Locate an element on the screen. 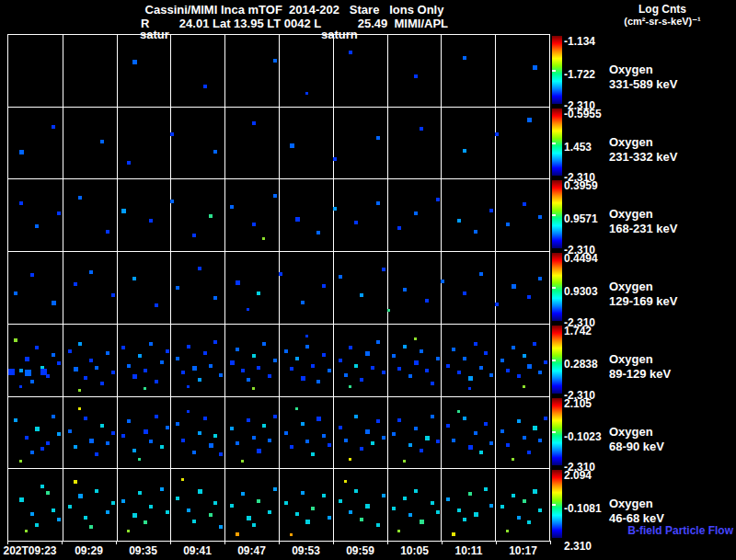 This screenshot has height=560, width=736. colorbar-label-mid: -0.1081 is located at coordinates (583, 509).